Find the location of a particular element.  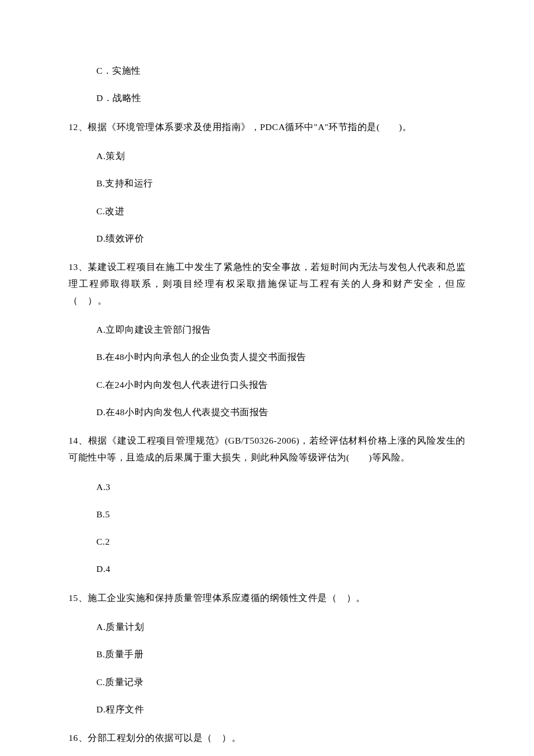

question-14-option-b: B.5 is located at coordinates (267, 514).